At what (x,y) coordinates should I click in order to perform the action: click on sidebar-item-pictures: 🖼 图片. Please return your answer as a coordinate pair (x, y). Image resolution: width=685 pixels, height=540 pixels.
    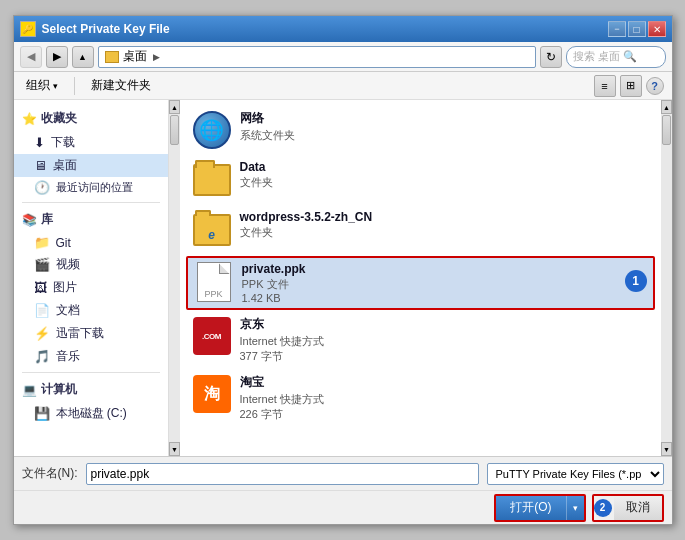
    Looking at the image, I should click on (91, 288).